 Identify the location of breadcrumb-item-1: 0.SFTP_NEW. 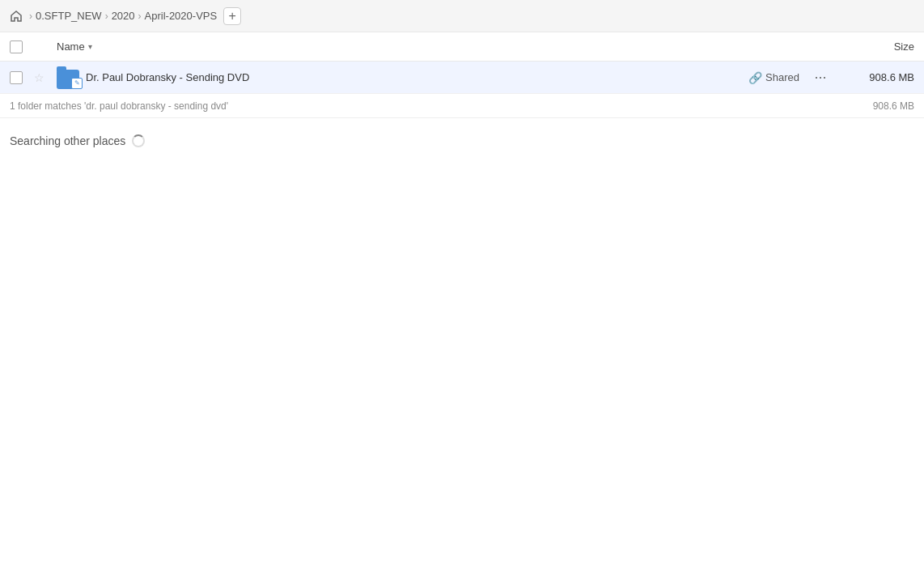
(69, 16).